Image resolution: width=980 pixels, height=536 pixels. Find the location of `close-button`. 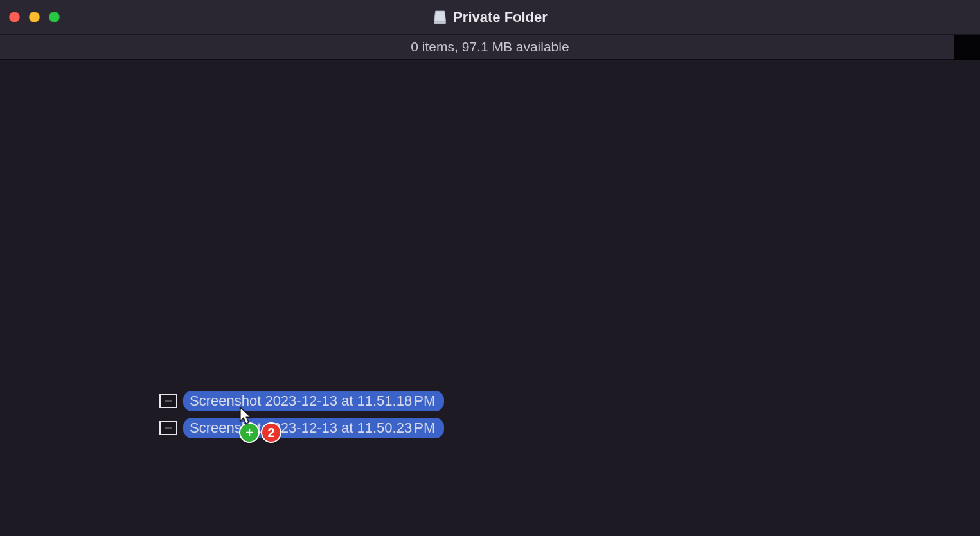

close-button is located at coordinates (14, 17).